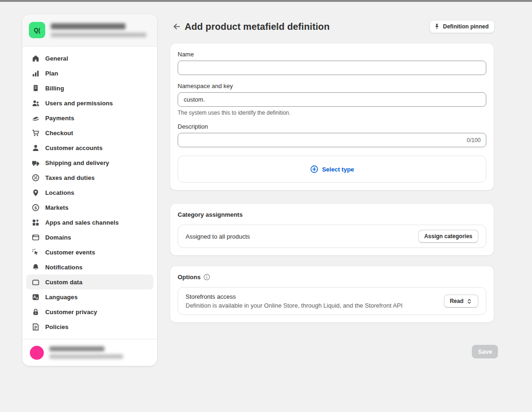 This screenshot has height=412, width=532. What do you see at coordinates (177, 27) in the screenshot?
I see `back-arrow-icon` at bounding box center [177, 27].